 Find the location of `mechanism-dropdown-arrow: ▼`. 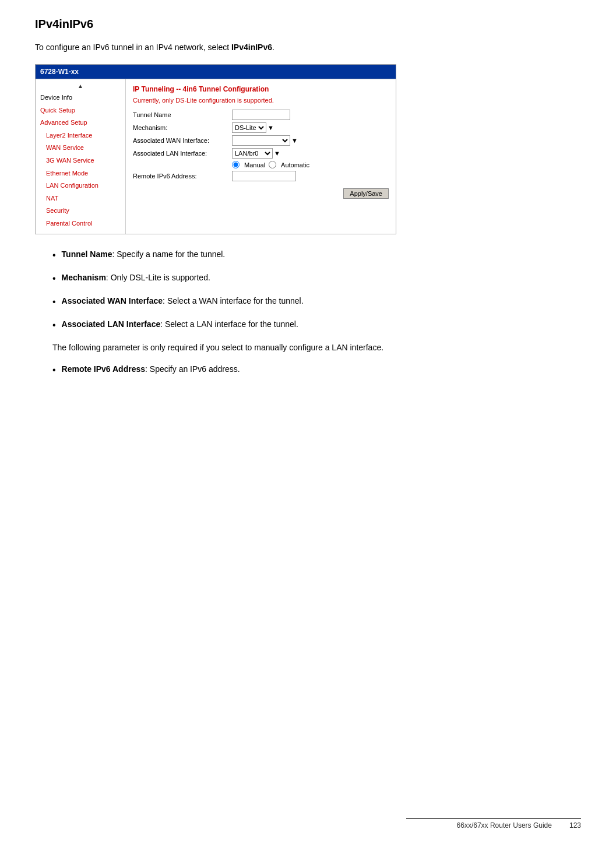

mechanism-dropdown-arrow: ▼ is located at coordinates (270, 128).